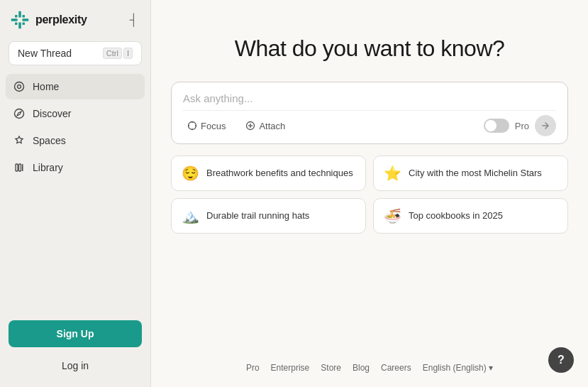 The image size is (588, 387). What do you see at coordinates (458, 368) in the screenshot?
I see `footer-language: English (English) ▾` at bounding box center [458, 368].